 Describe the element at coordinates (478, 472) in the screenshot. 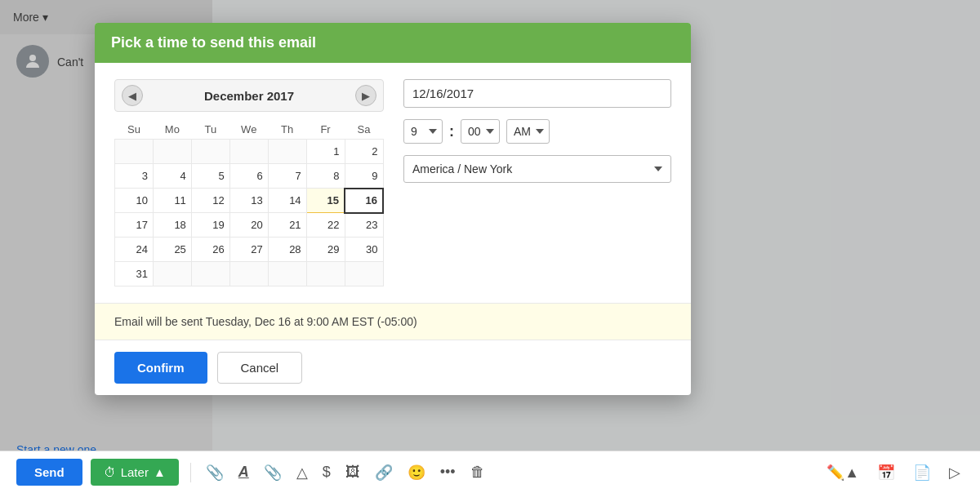

I see `delete-icon: 🗑` at that location.